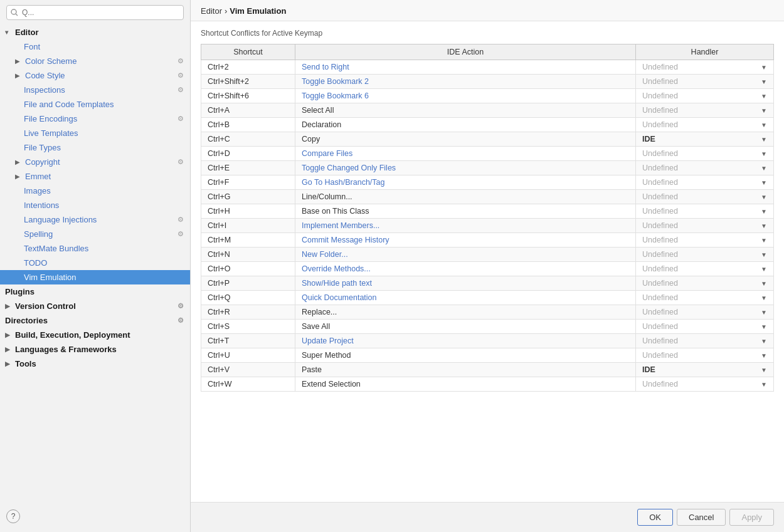 The width and height of the screenshot is (784, 532). What do you see at coordinates (488, 226) in the screenshot?
I see `table-row: Ctrl+IImplement Members...Undefined▼` at bounding box center [488, 226].